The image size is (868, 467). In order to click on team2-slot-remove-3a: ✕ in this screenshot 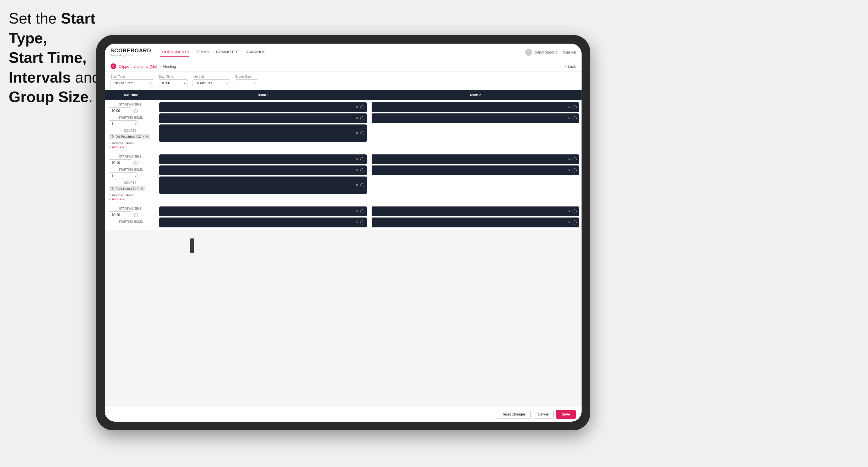, I will do `click(569, 211)`.